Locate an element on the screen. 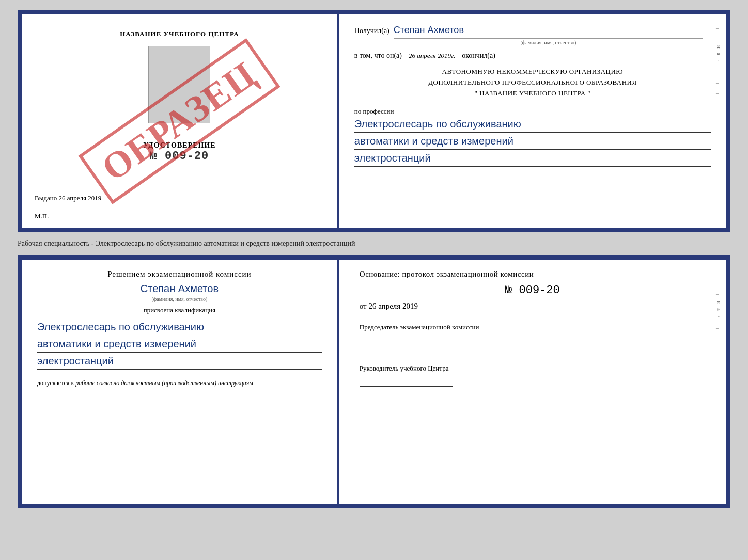 This screenshot has width=748, height=560. issued-label: Выдано is located at coordinates (45, 198).